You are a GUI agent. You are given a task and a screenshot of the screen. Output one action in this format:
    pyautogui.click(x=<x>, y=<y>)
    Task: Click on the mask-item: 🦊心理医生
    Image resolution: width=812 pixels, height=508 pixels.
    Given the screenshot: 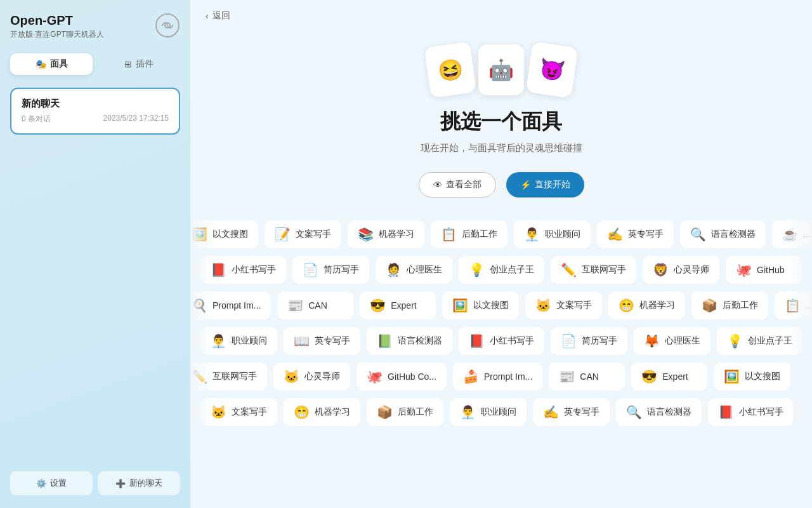 What is the action you would take?
    pyautogui.click(x=672, y=341)
    